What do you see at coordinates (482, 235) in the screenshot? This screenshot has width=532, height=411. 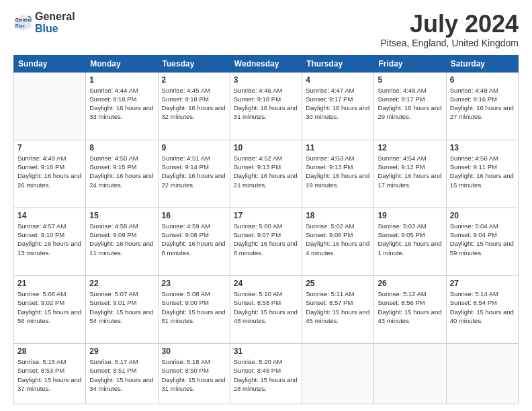 I see `sunset-text: Sunset: 9:04 PM` at bounding box center [482, 235].